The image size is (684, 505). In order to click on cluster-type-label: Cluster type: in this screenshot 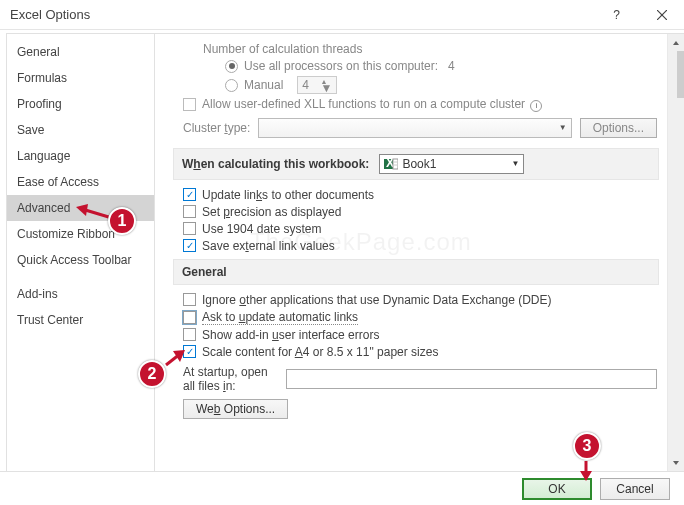, I will do `click(216, 128)`.